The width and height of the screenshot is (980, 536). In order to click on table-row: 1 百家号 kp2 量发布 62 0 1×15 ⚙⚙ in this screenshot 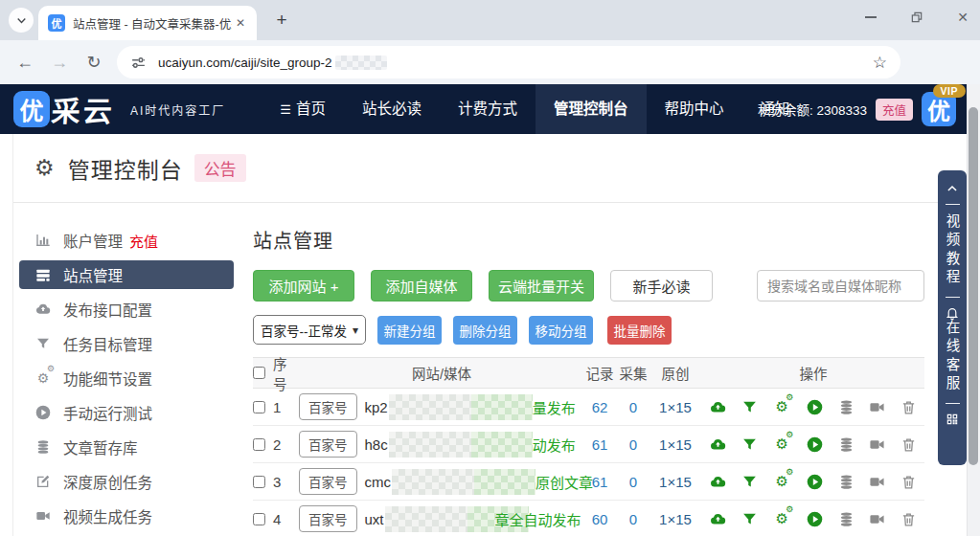, I will do `click(588, 408)`.